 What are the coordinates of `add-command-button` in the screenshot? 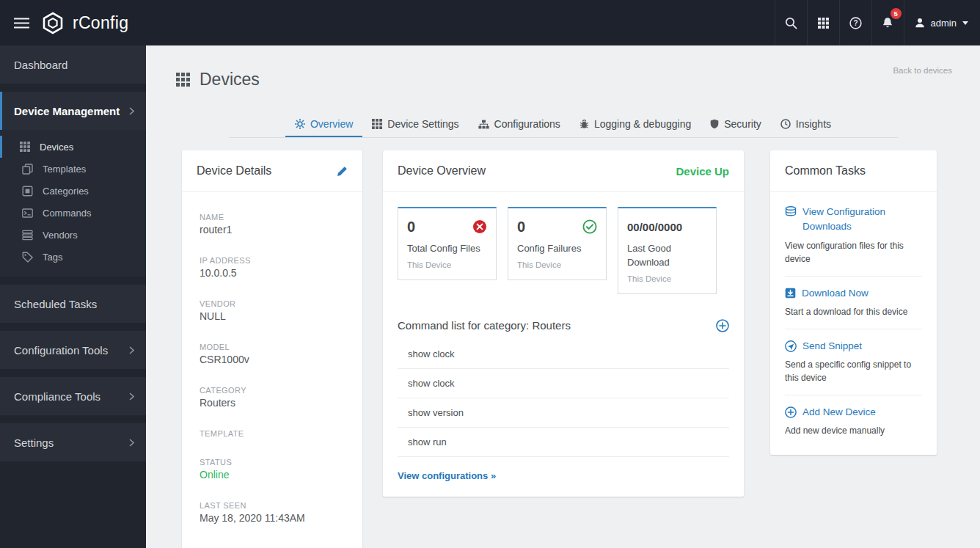 It's located at (723, 326).